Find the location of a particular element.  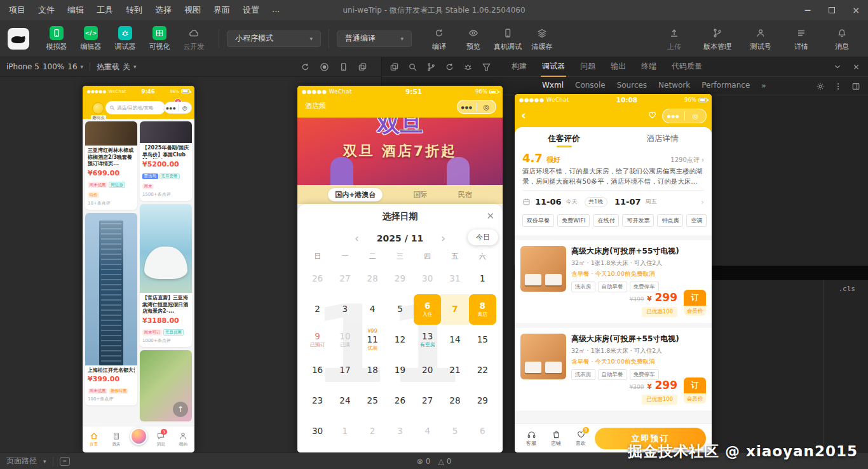

styles-cls-button: .cls is located at coordinates (843, 289).